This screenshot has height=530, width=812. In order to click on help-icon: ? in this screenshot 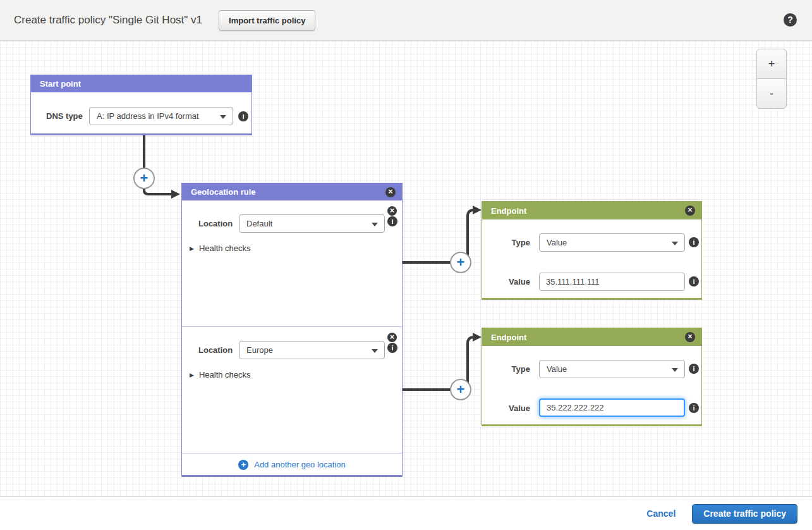, I will do `click(790, 20)`.